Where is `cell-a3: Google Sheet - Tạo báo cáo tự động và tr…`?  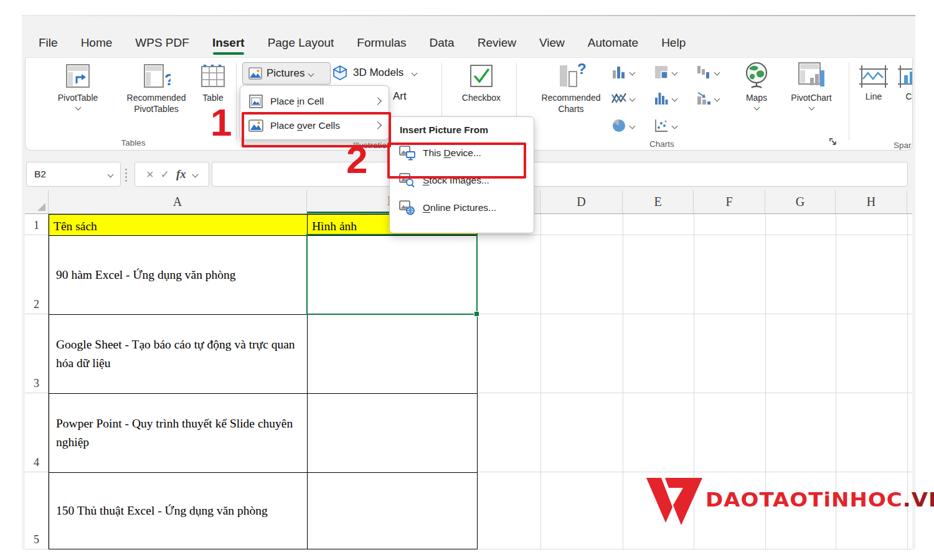 cell-a3: Google Sheet - Tạo báo cáo tự động và tr… is located at coordinates (178, 355).